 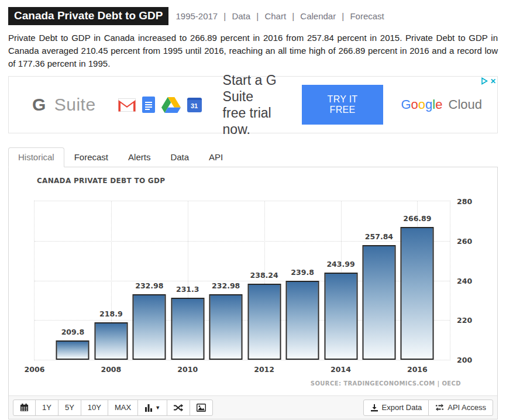 What do you see at coordinates (464, 360) in the screenshot?
I see `y-tick-label: 200` at bounding box center [464, 360].